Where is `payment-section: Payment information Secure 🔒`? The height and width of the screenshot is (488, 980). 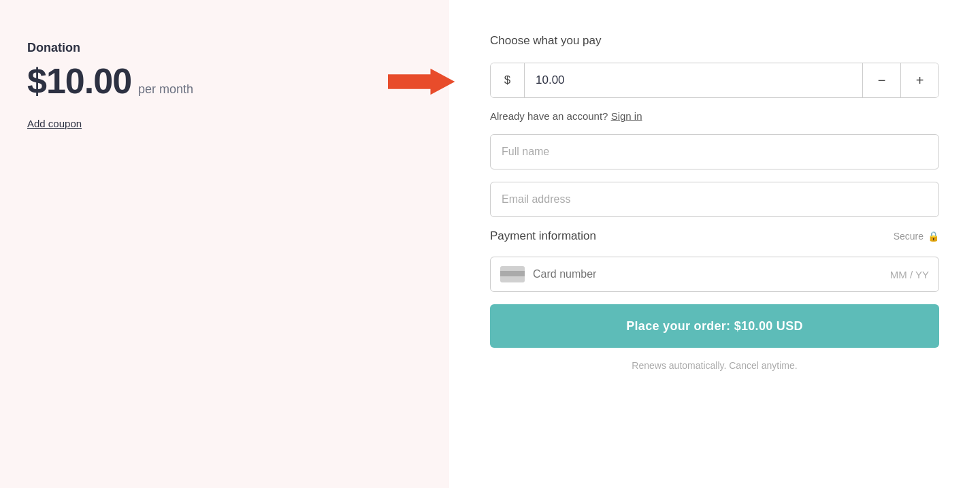
payment-section: Payment information Secure 🔒 is located at coordinates (715, 237).